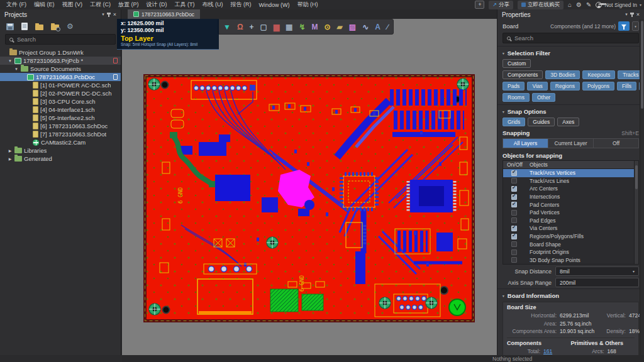 This screenshot has width=644, height=362. What do you see at coordinates (264, 27) in the screenshot?
I see `select-region-icon: ▢` at bounding box center [264, 27].